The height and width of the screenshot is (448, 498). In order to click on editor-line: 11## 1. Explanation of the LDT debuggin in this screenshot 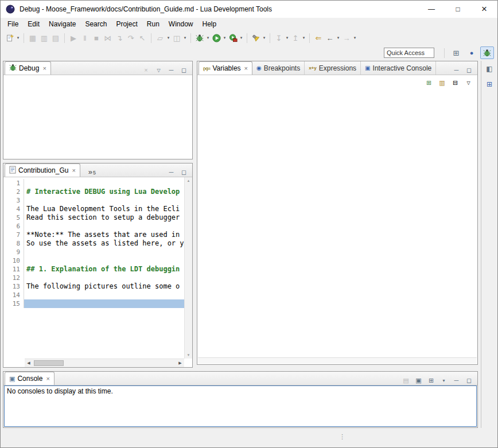, I will do `click(94, 270)`.